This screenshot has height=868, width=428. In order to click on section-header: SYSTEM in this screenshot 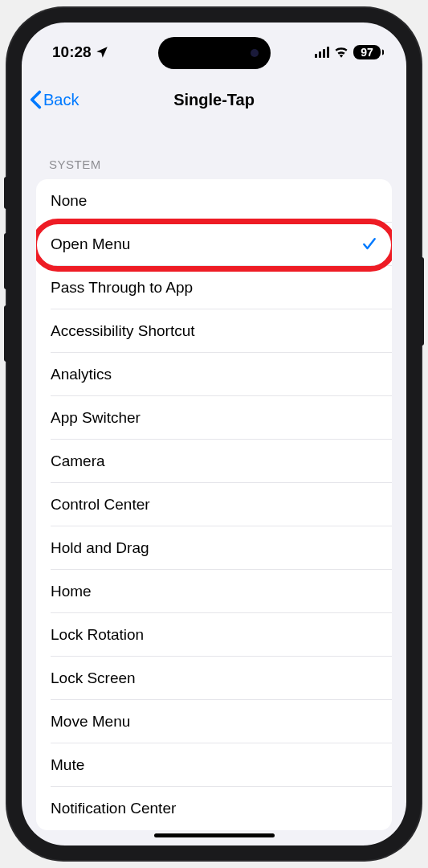, I will do `click(214, 153)`.